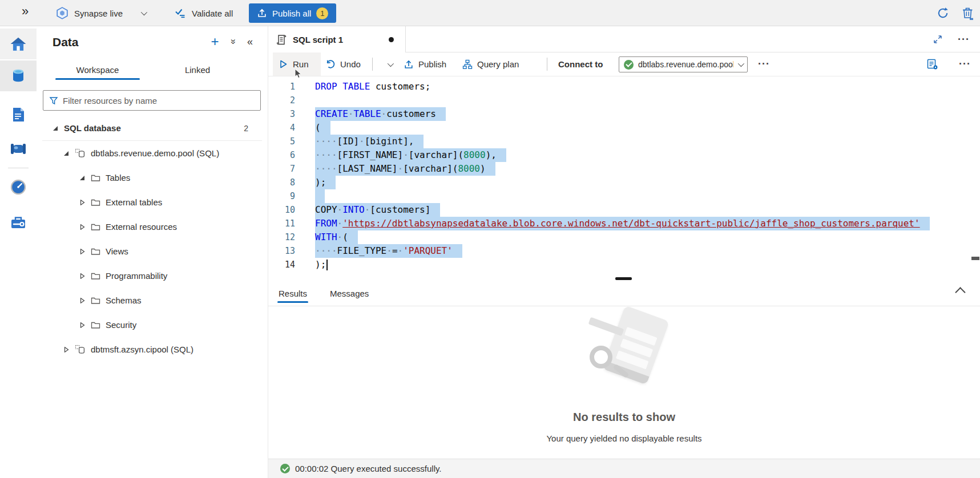 The image size is (980, 478). I want to click on nav-data, so click(18, 76).